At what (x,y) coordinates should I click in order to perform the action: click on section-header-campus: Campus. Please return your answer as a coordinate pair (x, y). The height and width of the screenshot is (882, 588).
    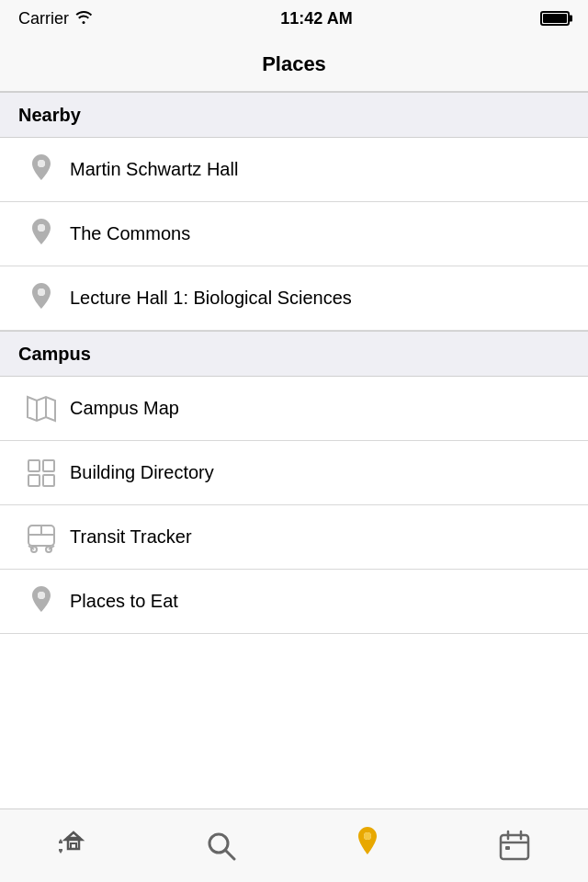
    Looking at the image, I should click on (294, 354).